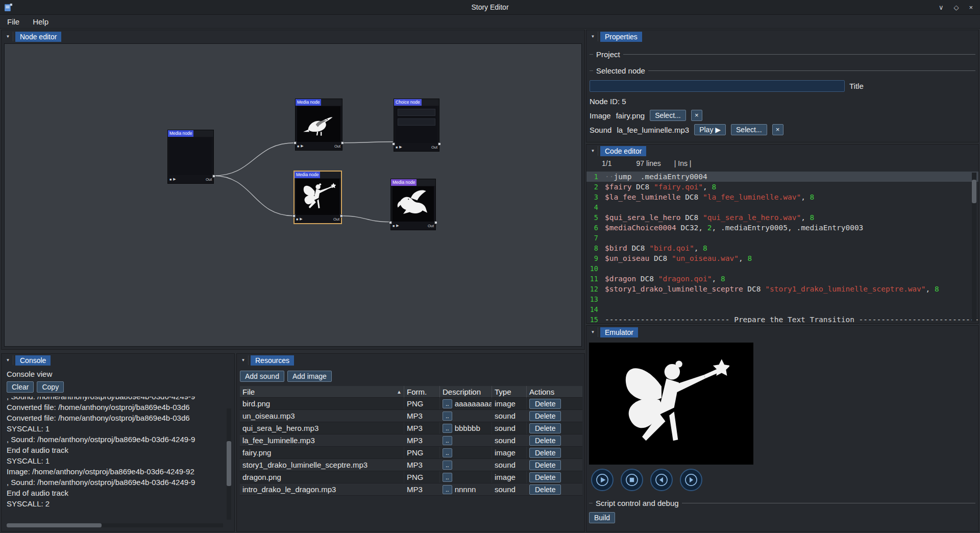  Describe the element at coordinates (118, 449) in the screenshot. I see `console-body: Console view Clear Copy , Sound: /home/a…` at that location.